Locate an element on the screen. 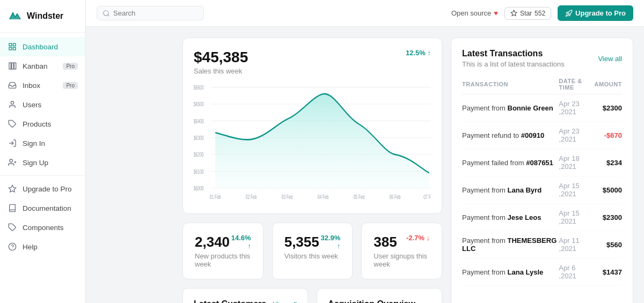 This screenshot has height=303, width=644. sidebar-item-label: Dashboard is located at coordinates (40, 47).